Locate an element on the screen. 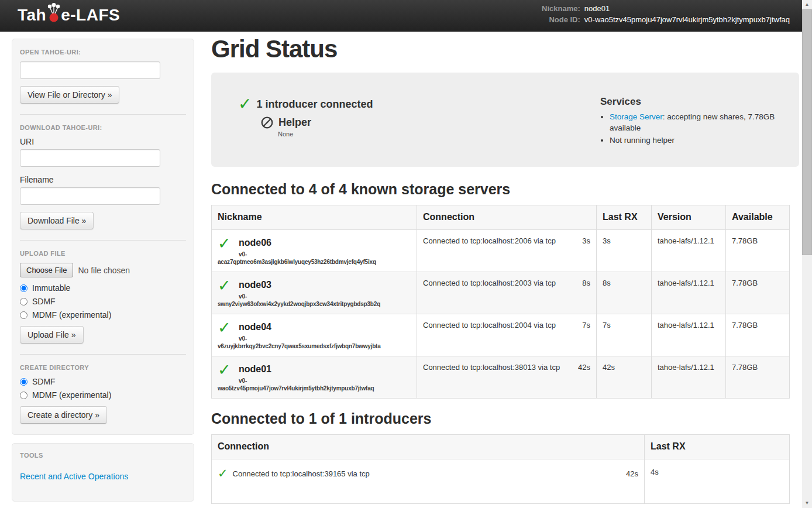  introducer-status-text: 1 introducer connected is located at coordinates (315, 104).